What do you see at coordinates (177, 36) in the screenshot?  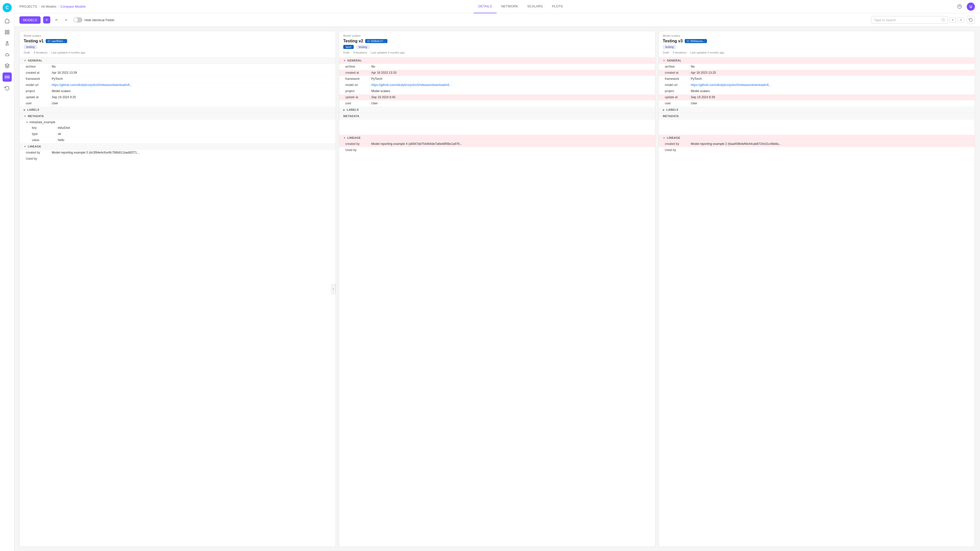 I see `panel-v1-label: Model scalars` at bounding box center [177, 36].